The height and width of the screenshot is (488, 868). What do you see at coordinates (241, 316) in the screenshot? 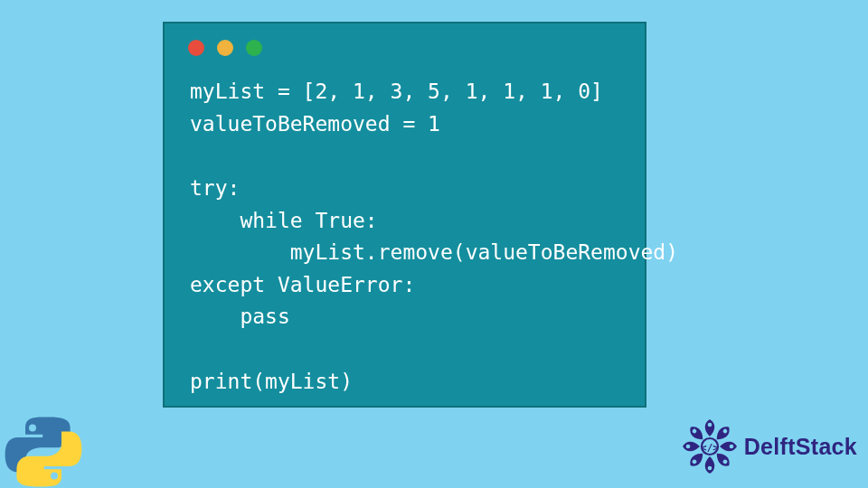
I see `code-line: pass` at bounding box center [241, 316].